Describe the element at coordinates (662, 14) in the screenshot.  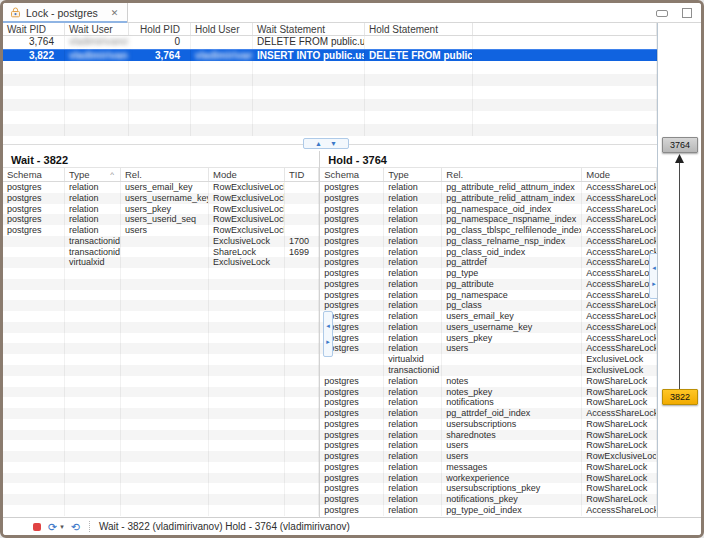
I see `minimize-icon` at that location.